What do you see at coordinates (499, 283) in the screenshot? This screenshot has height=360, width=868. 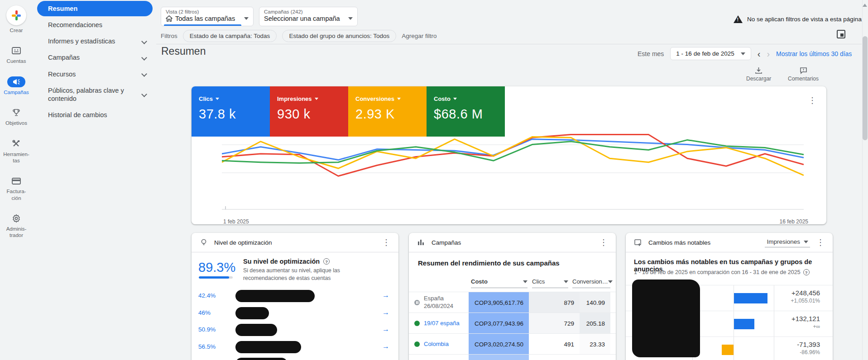 I see `column-header-cost: Costo` at bounding box center [499, 283].